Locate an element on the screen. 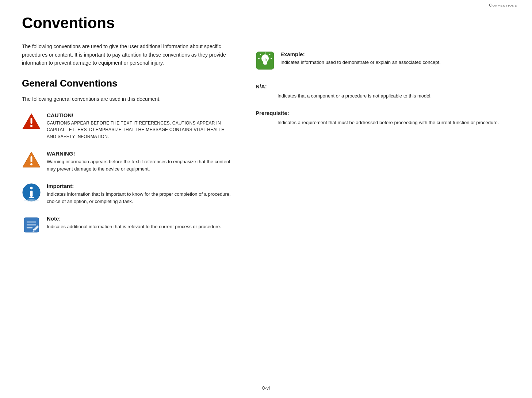 The height and width of the screenshot is (398, 532). prereq-label: Prerequisite: is located at coordinates (383, 113).